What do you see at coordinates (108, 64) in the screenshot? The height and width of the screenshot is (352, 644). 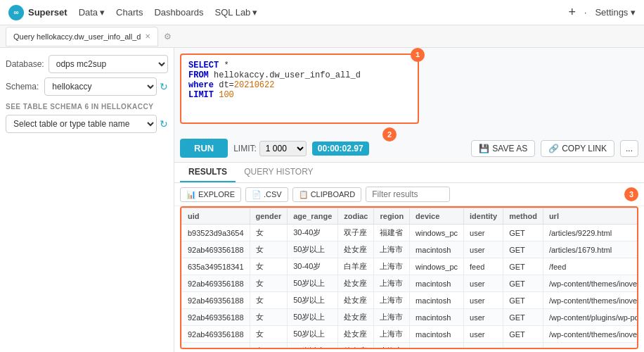 I see `database-select: odps mc2sup` at bounding box center [108, 64].